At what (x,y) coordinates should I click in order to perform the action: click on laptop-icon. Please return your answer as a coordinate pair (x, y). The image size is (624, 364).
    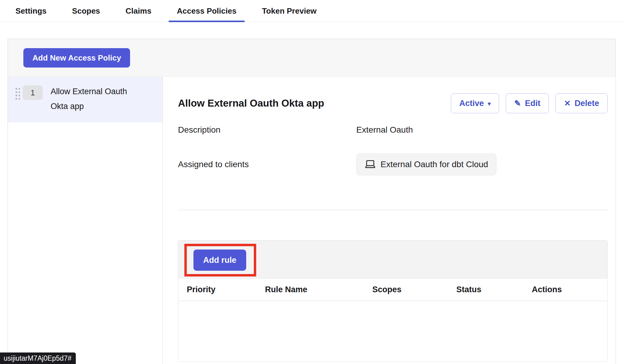
    Looking at the image, I should click on (370, 164).